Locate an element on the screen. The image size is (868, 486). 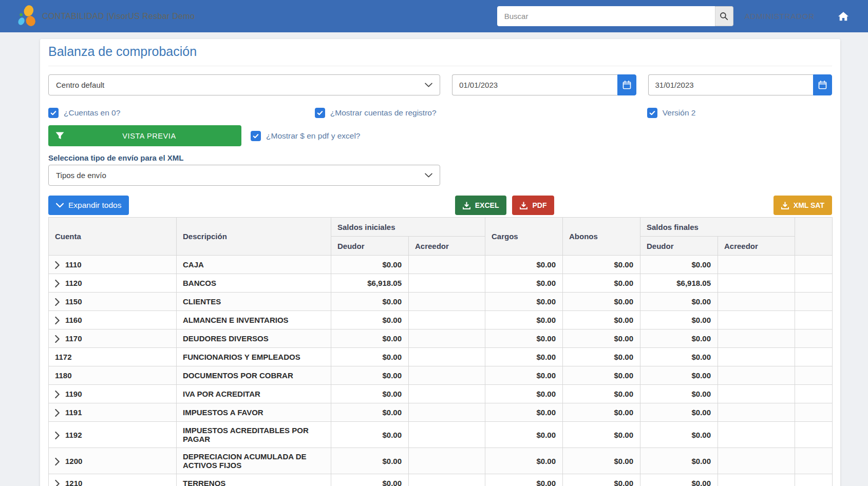
account-cell: 1160 is located at coordinates (113, 320).